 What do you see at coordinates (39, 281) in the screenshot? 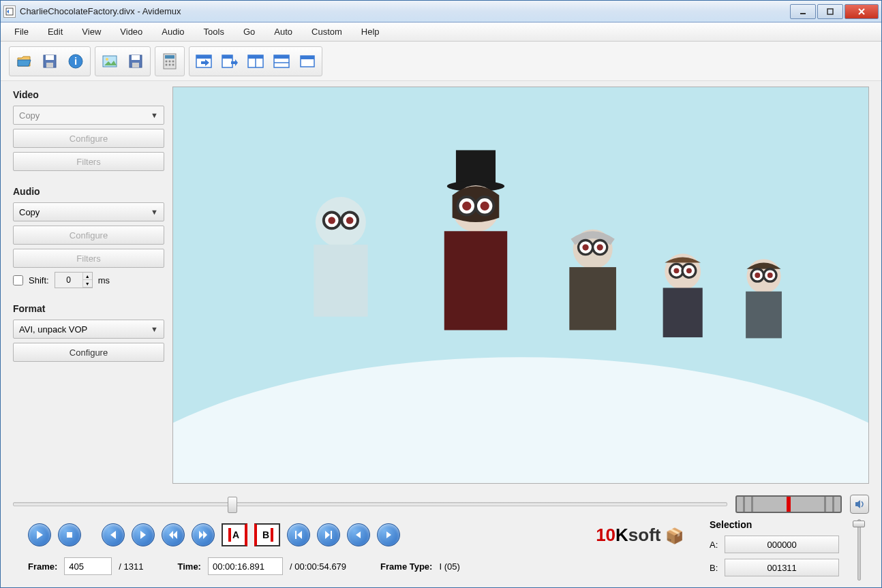
I see `shift-label: Shift:` at bounding box center [39, 281].